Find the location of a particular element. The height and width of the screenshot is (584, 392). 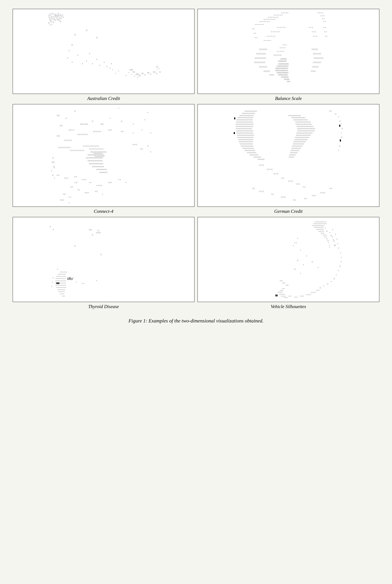

chart-cell-balance-scale: × × × × × × × × × × × × × × × × × × × × … is located at coordinates (288, 55).